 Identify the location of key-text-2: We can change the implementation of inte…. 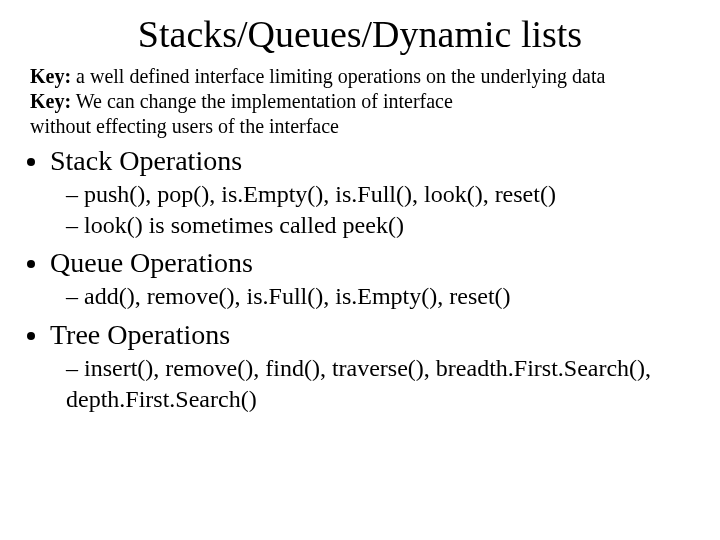
(262, 101).